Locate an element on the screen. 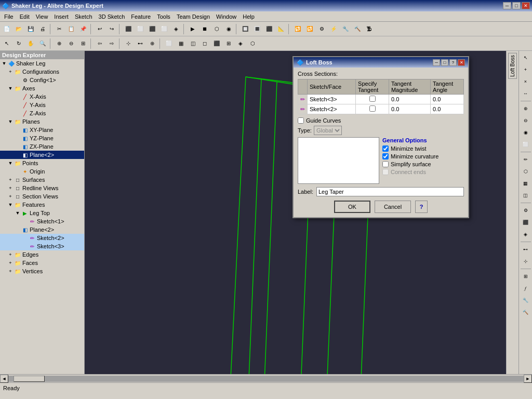 The image size is (532, 399). tb12: ⬛ is located at coordinates (269, 29).